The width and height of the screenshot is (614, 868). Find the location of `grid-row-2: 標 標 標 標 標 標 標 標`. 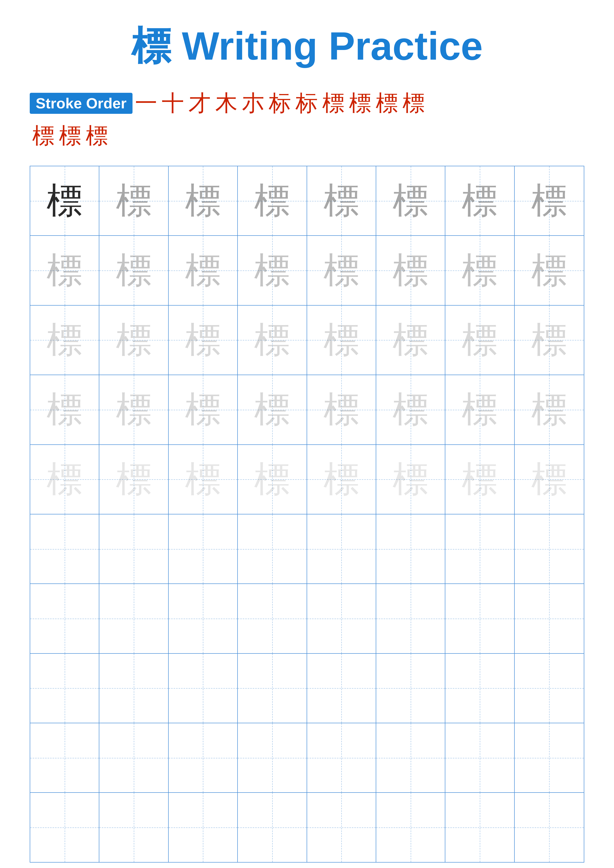

grid-row-2: 標 標 標 標 標 標 標 標 is located at coordinates (307, 271).